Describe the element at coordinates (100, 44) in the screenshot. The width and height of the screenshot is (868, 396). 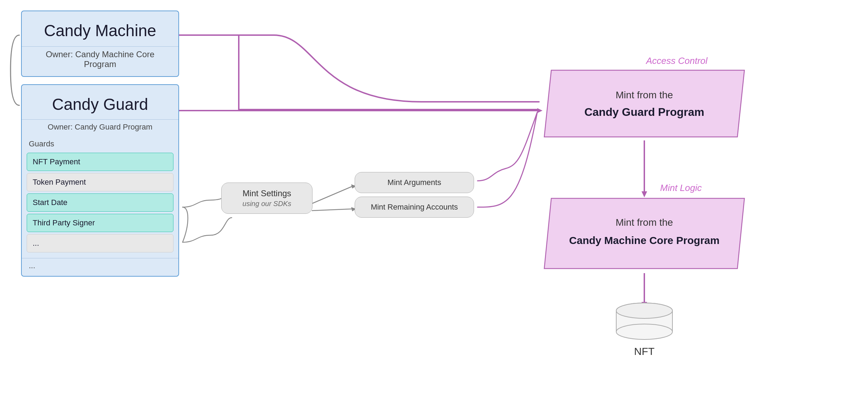
I see `candy-machine-box: Candy Machine Owner: Candy Machine Core …` at that location.